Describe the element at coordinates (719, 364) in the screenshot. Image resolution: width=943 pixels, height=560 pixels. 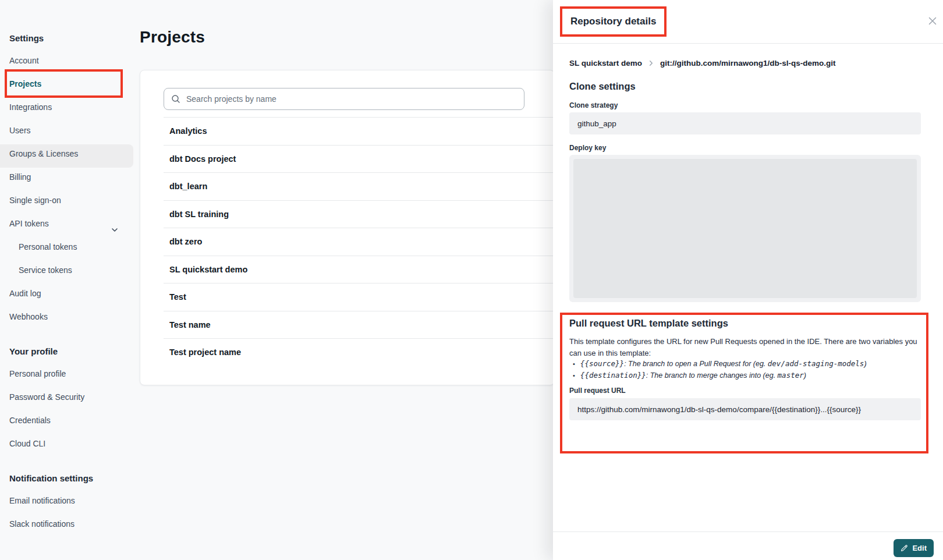
I see `pr-variable-source: {{source}}: The branch to open a Pull Re…` at that location.